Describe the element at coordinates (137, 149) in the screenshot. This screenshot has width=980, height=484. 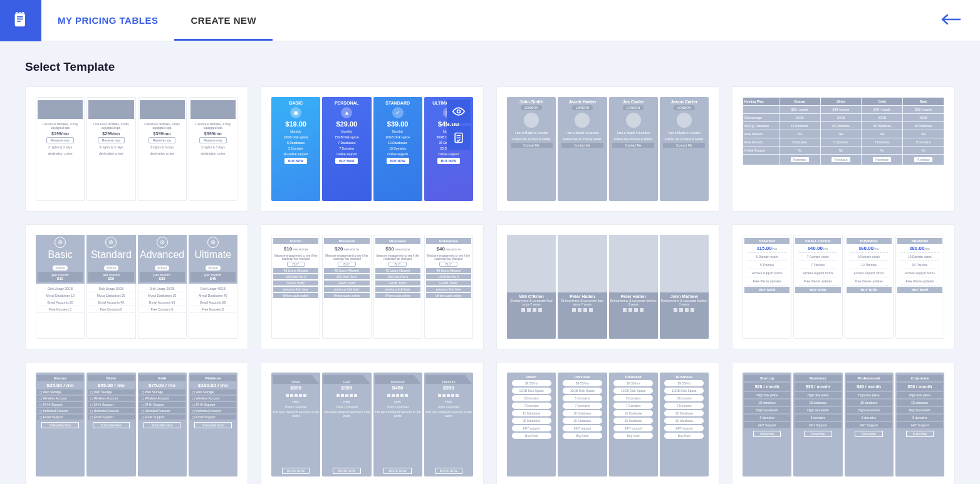
I see `template-card-1: Luxurious facilities, a fully equipped s…` at that location.